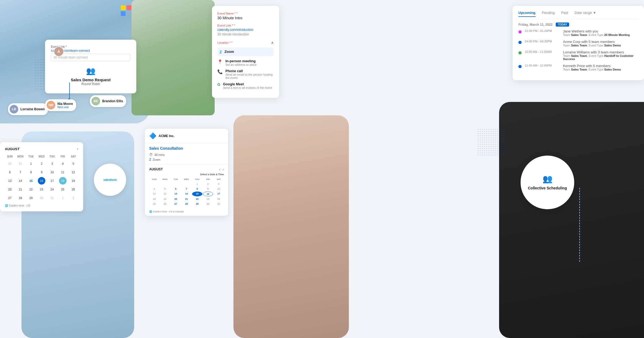 This screenshot has height=338, width=644. I want to click on schedule-item-3: 10:00 AM - 11:00AM Lorraine Williams wit…, so click(578, 55).